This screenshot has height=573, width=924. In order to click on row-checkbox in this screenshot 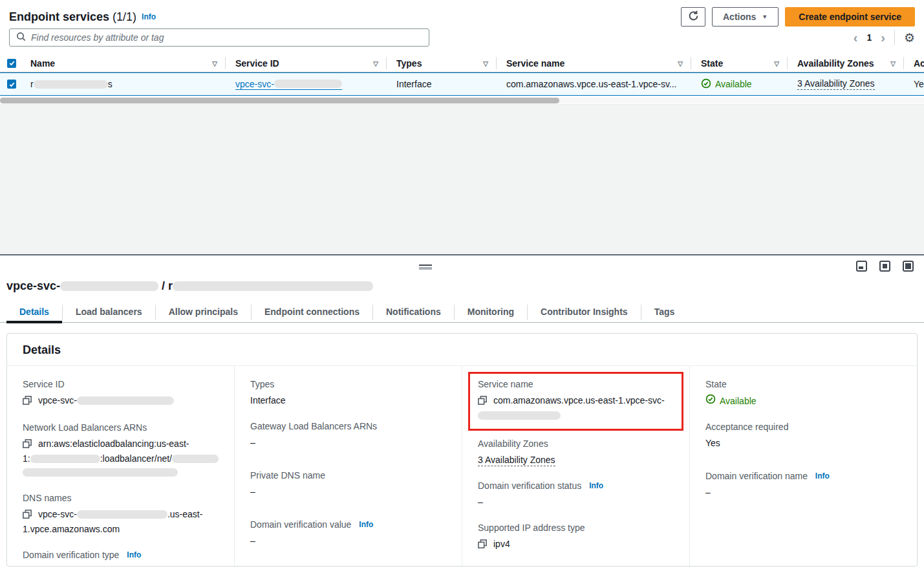, I will do `click(12, 84)`.